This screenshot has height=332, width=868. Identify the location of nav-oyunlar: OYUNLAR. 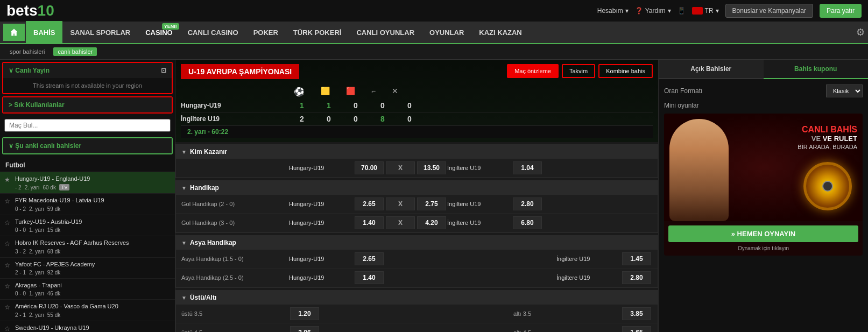
(447, 32).